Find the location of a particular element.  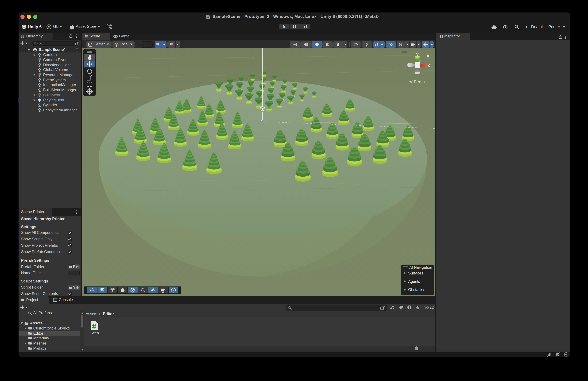

svg-text: Obstacles is located at coordinates (417, 289).